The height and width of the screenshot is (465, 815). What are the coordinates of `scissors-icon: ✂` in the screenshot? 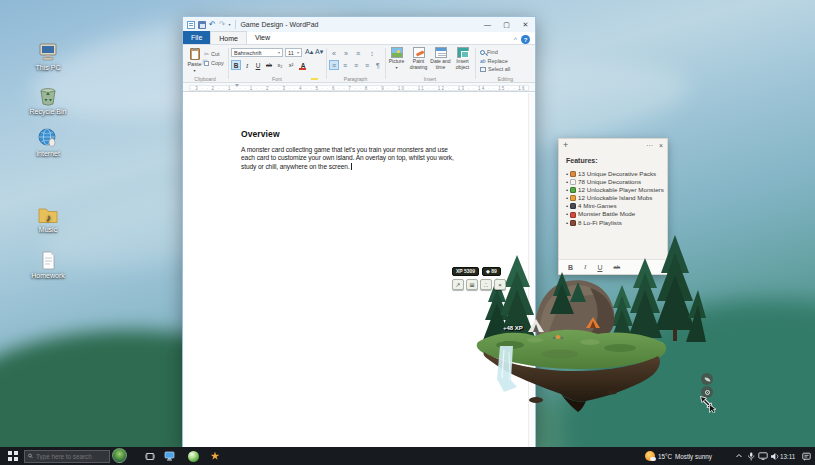 It's located at (206, 54).